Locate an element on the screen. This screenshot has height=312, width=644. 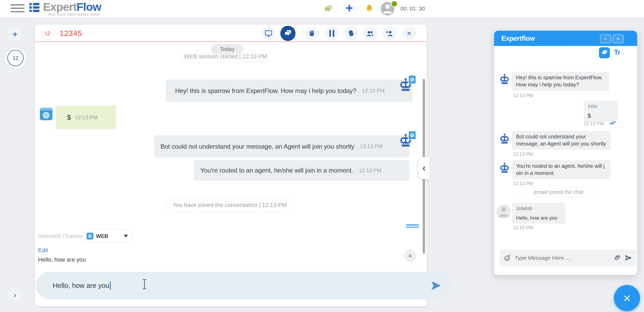
top-header: ExpertFlow chat, voice, video contact ce… is located at coordinates (322, 9).